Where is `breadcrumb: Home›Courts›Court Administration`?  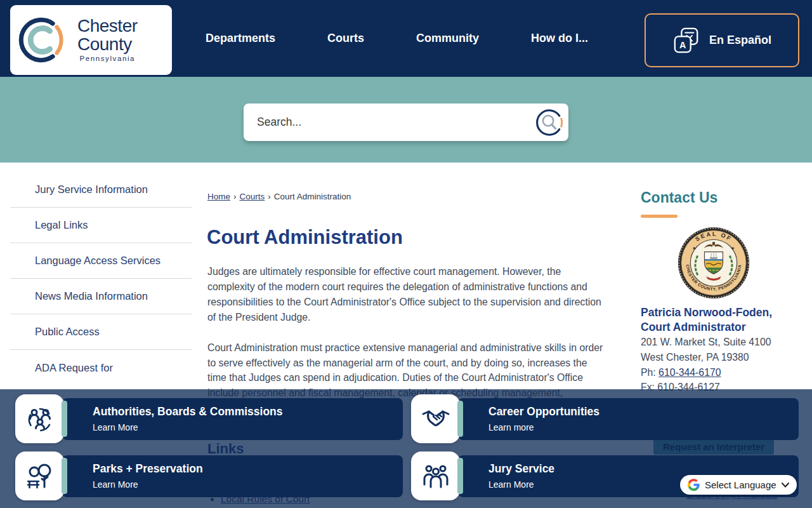
breadcrumb: Home›Courts›Court Administration is located at coordinates (279, 197).